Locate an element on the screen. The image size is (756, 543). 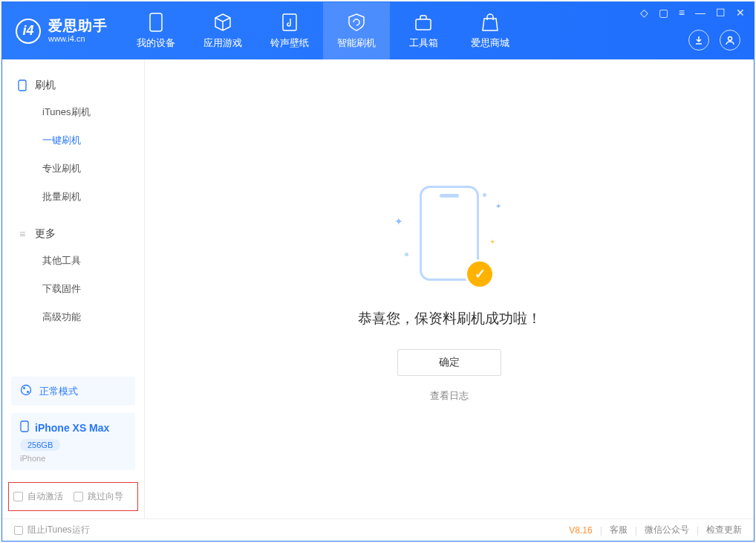
confirm-button: 确定 is located at coordinates (449, 362).